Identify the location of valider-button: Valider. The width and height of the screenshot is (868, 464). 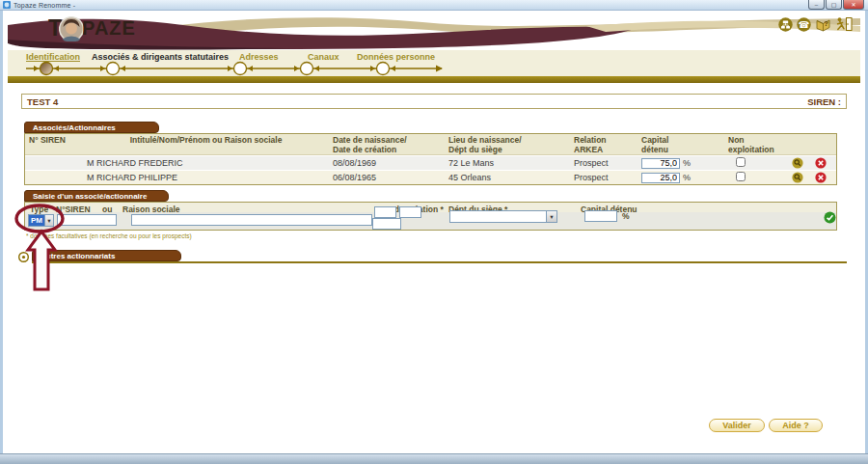
(737, 425).